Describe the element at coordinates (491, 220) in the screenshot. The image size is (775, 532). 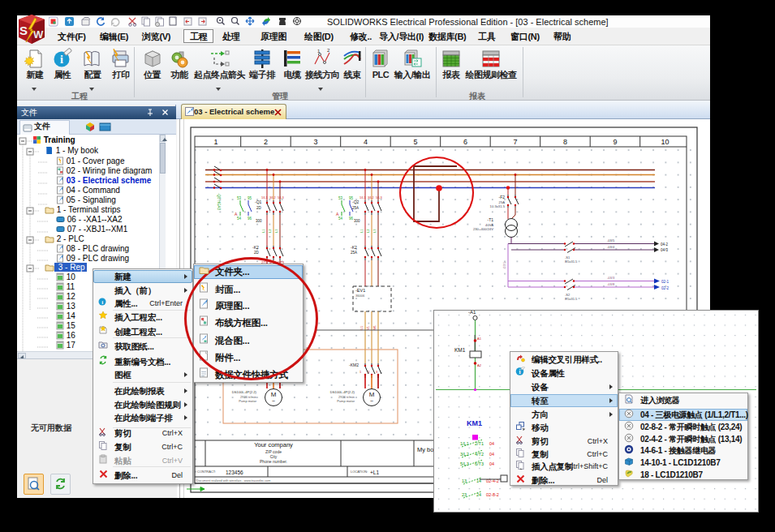
I see `svg-text: -T1` at that location.